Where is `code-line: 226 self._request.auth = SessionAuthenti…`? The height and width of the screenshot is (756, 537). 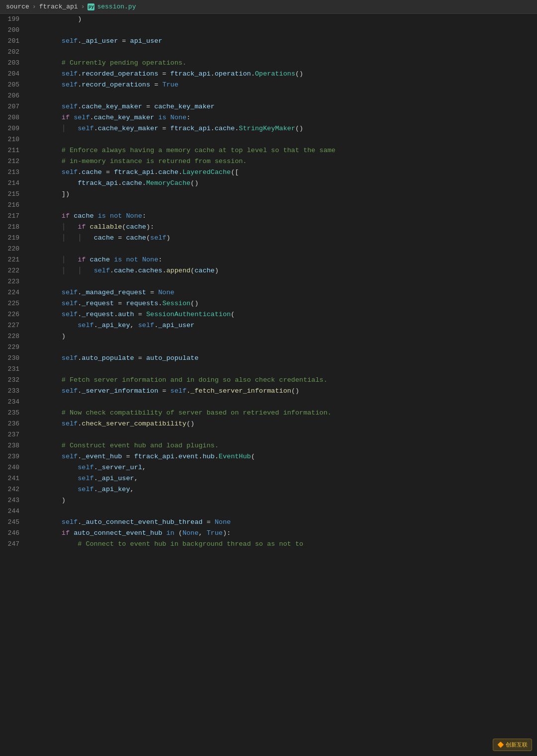 code-line: 226 self._request.auth = SessionAuthenti… is located at coordinates (268, 315).